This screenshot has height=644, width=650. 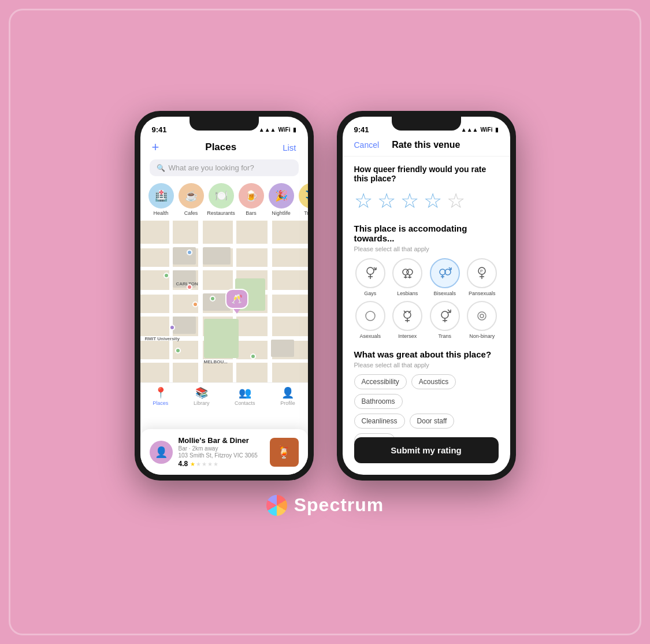 What do you see at coordinates (426, 201) in the screenshot?
I see `rating-stars: ☆ ☆ ☆ ☆ ☆` at bounding box center [426, 201].